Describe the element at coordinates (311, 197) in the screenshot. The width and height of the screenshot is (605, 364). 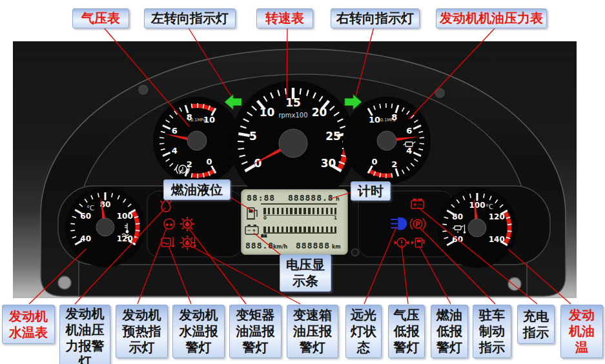
I see `lcd-hour-meter: 888888.8` at that location.